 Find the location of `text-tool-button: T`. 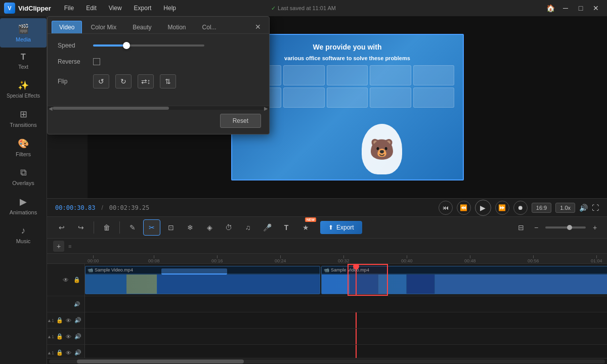

text-tool-button: T is located at coordinates (286, 228).